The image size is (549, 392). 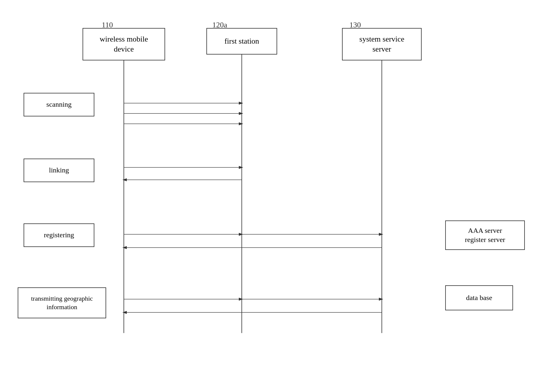 What do you see at coordinates (59, 170) in the screenshot?
I see `action-linking: linking` at bounding box center [59, 170].